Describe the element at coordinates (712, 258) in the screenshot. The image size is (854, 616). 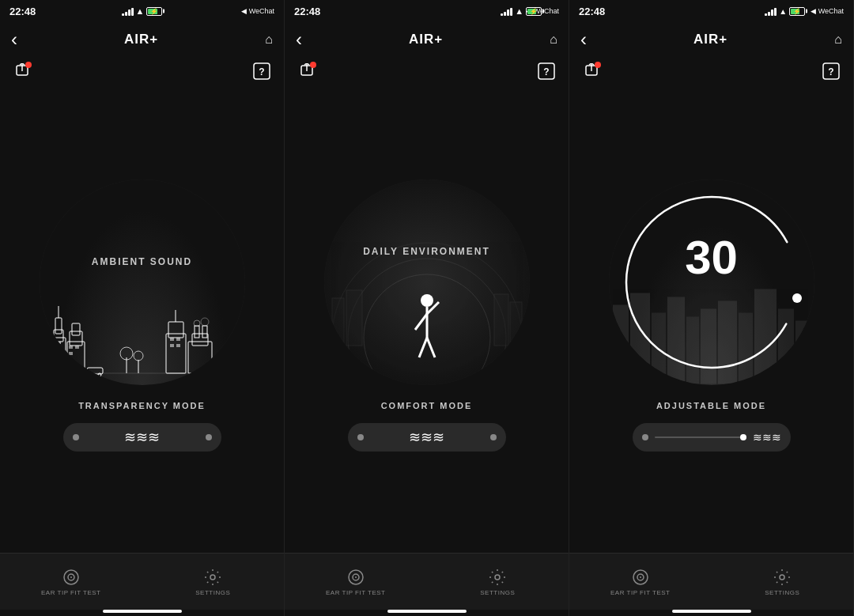
I see `arc-value-3: 30` at that location.